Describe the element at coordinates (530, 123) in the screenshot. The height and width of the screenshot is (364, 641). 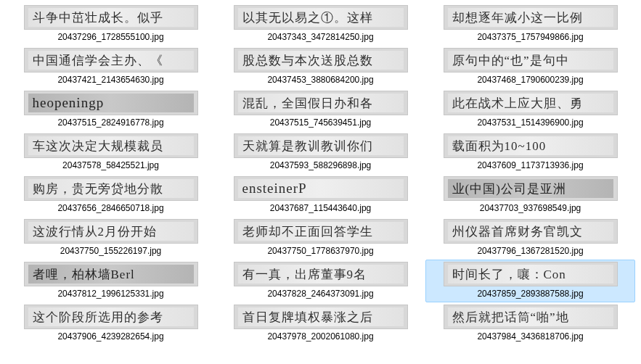
I see `file-name-label: 20437531_1514396900.jpg` at that location.